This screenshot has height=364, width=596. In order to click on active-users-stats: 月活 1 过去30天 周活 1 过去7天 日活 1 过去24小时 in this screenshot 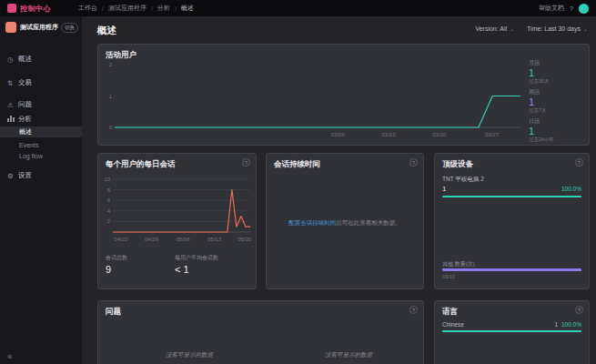, I will do `click(557, 103)`.